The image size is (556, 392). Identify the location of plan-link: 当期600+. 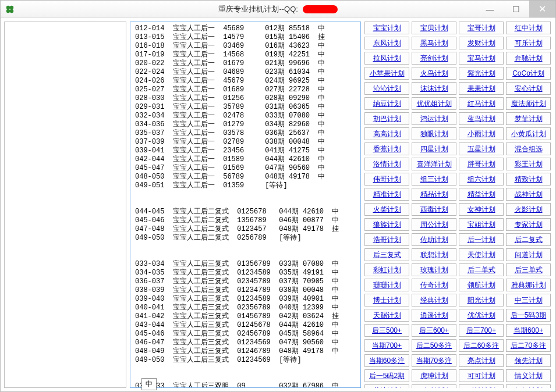
(529, 330).